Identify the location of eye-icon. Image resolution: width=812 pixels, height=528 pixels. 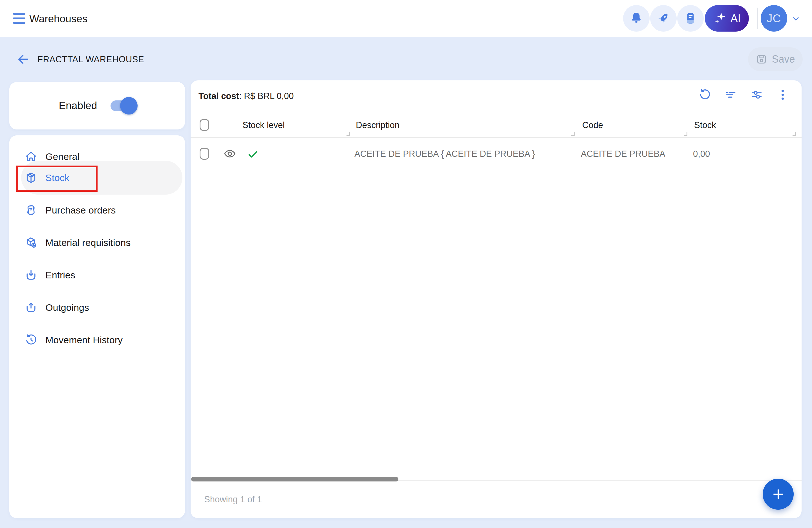
(230, 154).